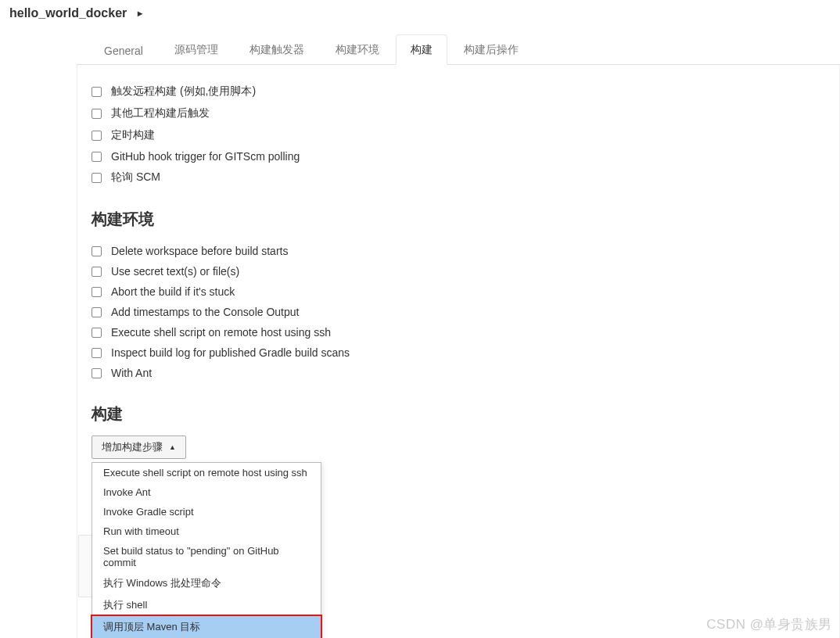  I want to click on build-step-option: Set build status to "pending" on GitHub …, so click(206, 557).